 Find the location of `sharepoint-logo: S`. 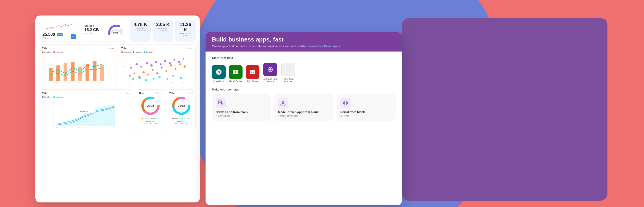

sharepoint-logo: S is located at coordinates (219, 72).